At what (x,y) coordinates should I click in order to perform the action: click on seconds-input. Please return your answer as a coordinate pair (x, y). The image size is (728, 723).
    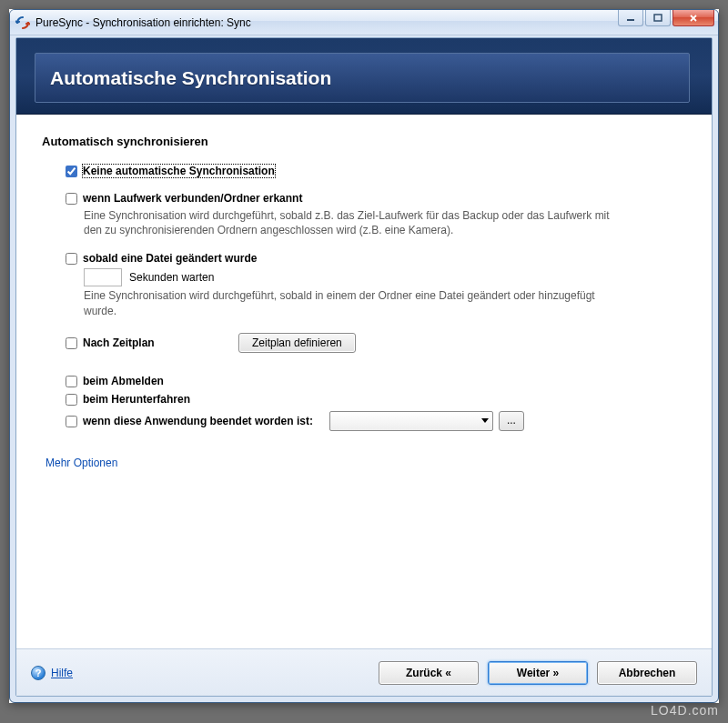
    Looking at the image, I should click on (103, 277).